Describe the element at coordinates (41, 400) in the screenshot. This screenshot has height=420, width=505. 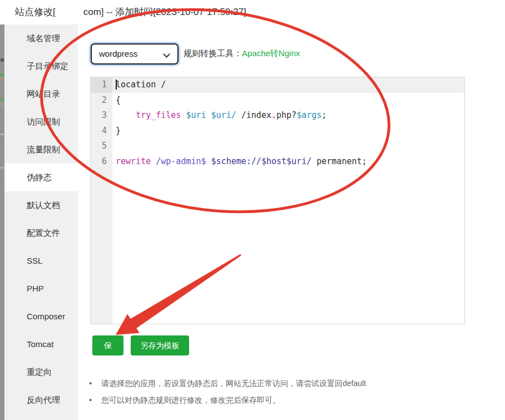
I see `sidebar-item-proxy: 反向代理` at that location.